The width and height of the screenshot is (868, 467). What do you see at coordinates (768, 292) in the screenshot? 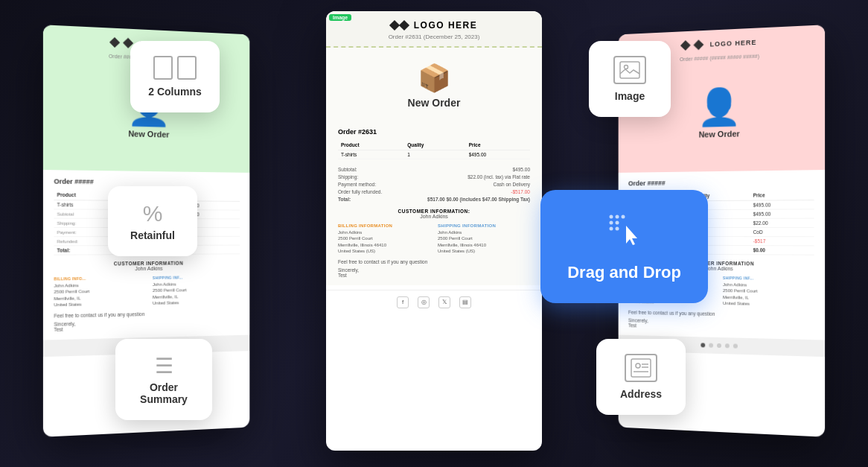
I see `right-shipping-col: SHIPPING INF... John Adkins2500 Perrill …` at bounding box center [768, 292].